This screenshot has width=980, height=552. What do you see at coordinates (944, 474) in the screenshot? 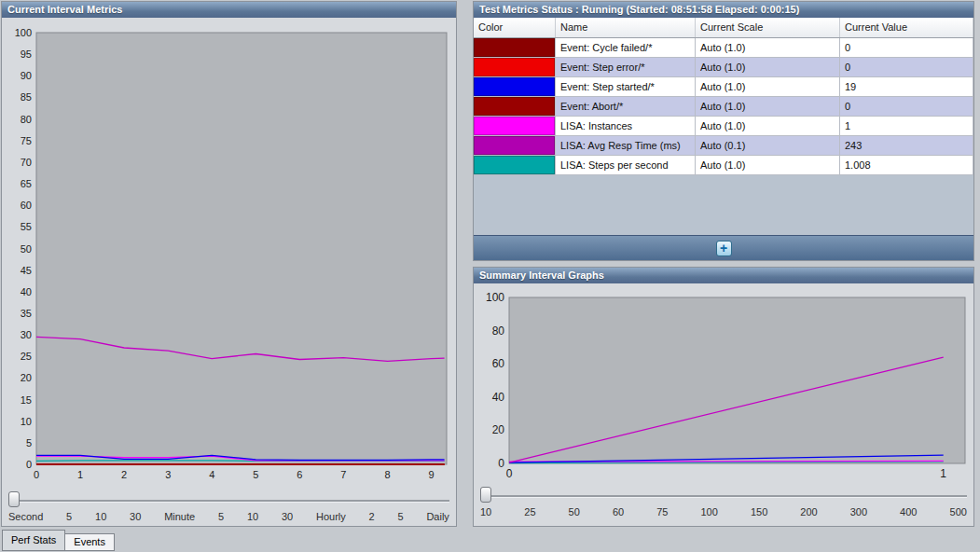
I see `svg-text: 1` at bounding box center [944, 474].